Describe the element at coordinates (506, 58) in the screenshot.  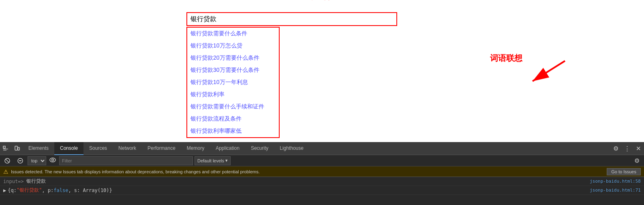
I see `word-assoc-label: 词语联想` at that location.